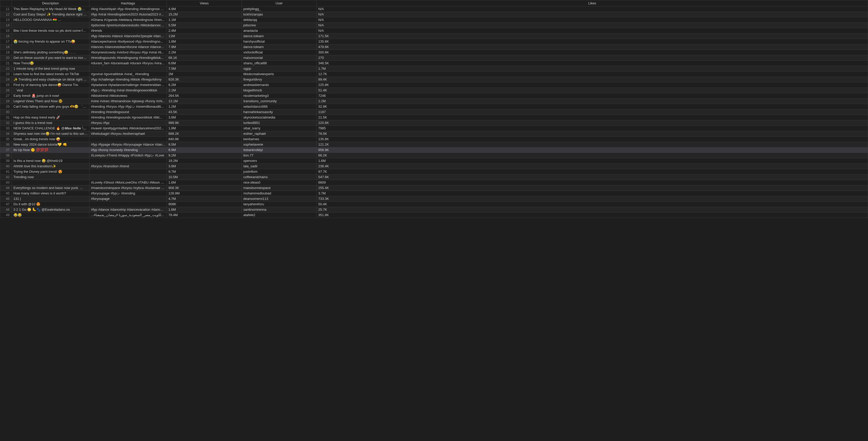 This screenshot has width=868, height=441. What do you see at coordinates (434, 14) in the screenshot?
I see `table-row: 12Cool and Easy Steps! ✨ Trending dance …` at bounding box center [434, 14].